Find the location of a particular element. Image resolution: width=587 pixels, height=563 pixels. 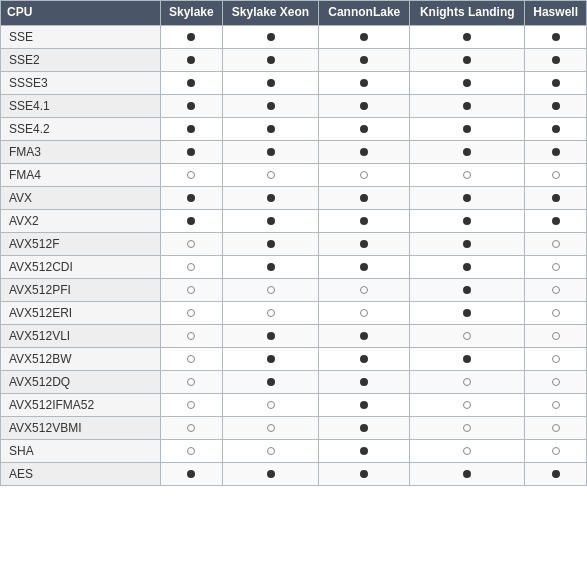

table-row: SSE4.1 is located at coordinates (294, 106).